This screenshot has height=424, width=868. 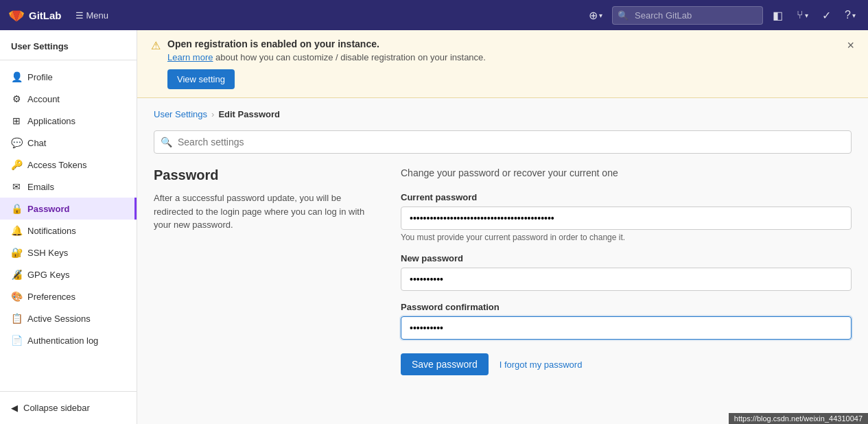 What do you see at coordinates (16, 318) in the screenshot?
I see `active-sessions-icon: 📋` at bounding box center [16, 318].